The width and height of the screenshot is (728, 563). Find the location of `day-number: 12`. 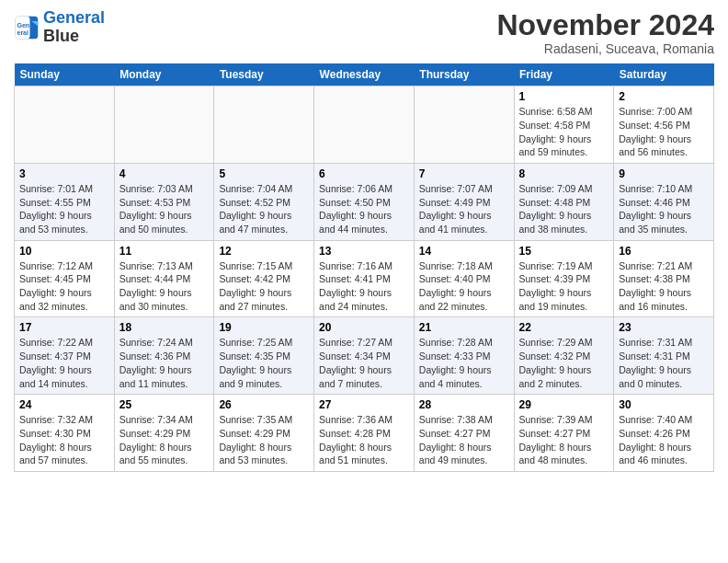

day-number: 12 is located at coordinates (264, 251).